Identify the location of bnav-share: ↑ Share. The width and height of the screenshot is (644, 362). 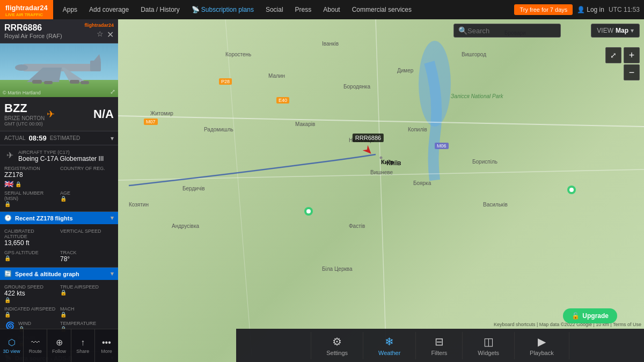
(83, 345).